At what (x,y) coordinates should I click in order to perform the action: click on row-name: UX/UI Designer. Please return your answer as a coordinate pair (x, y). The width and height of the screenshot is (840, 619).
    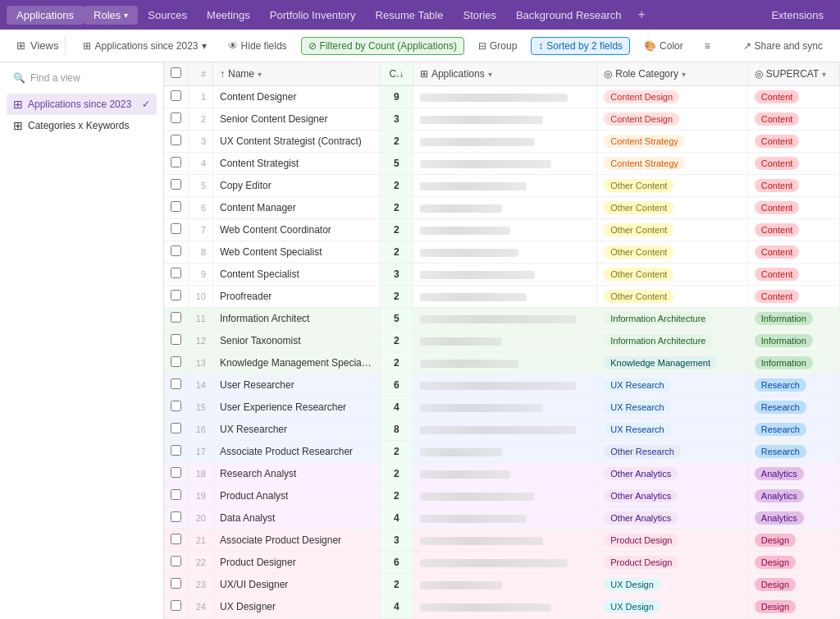
    Looking at the image, I should click on (297, 585).